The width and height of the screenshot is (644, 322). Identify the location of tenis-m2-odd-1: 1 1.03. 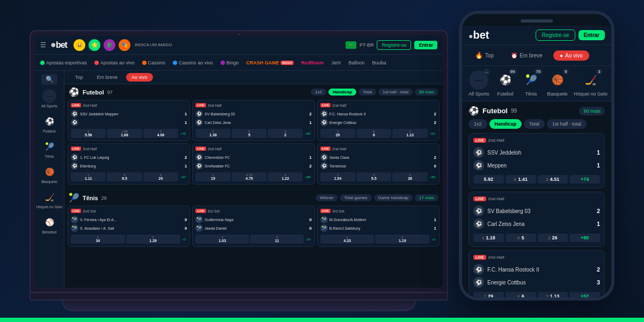
(222, 239).